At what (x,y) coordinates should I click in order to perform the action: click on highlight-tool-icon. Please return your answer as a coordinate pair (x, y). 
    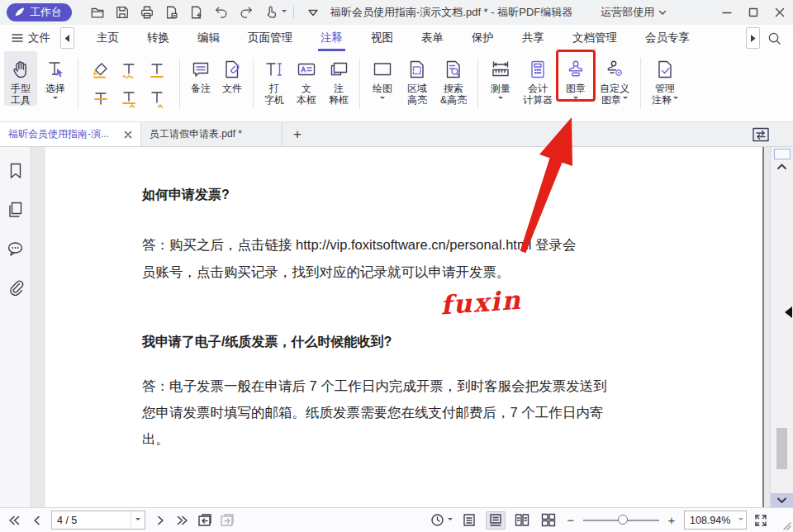
    Looking at the image, I should click on (101, 70).